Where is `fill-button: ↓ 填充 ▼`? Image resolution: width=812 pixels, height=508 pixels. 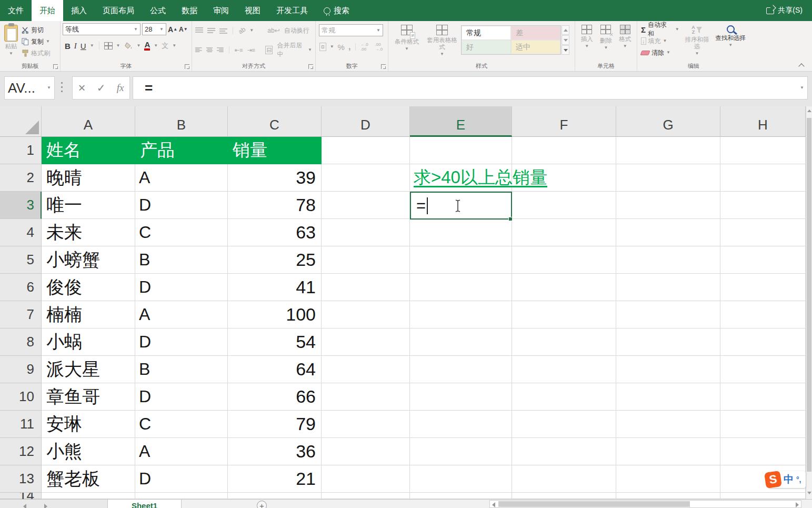
fill-button: ↓ 填充 ▼ is located at coordinates (660, 41).